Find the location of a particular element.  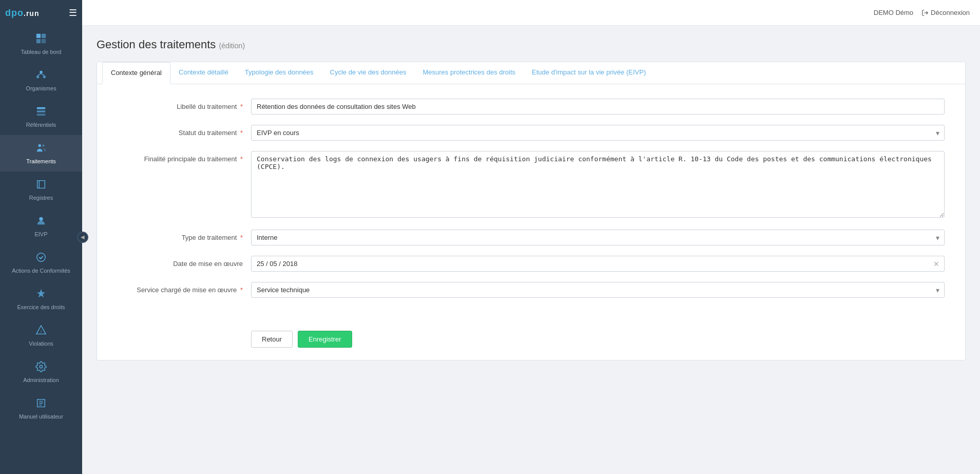

sidebar-item-actions-conformites: Actions de Conformités is located at coordinates (41, 263).